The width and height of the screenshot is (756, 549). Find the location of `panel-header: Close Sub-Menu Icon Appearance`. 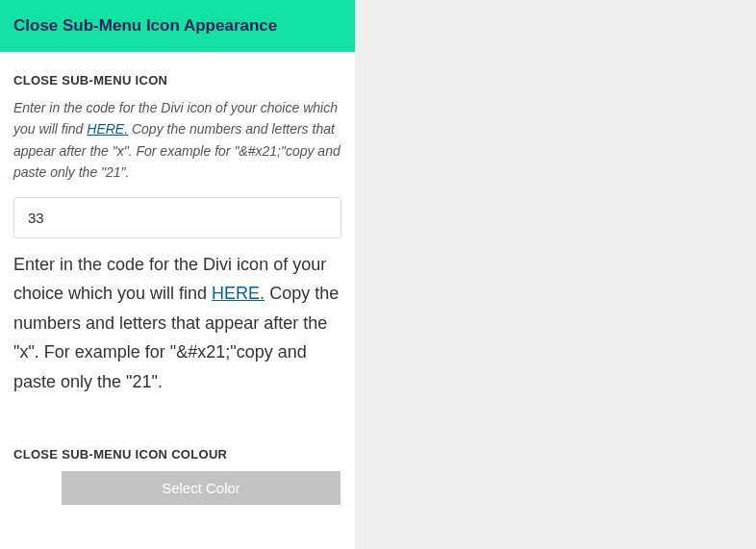

panel-header: Close Sub-Menu Icon Appearance is located at coordinates (177, 26).